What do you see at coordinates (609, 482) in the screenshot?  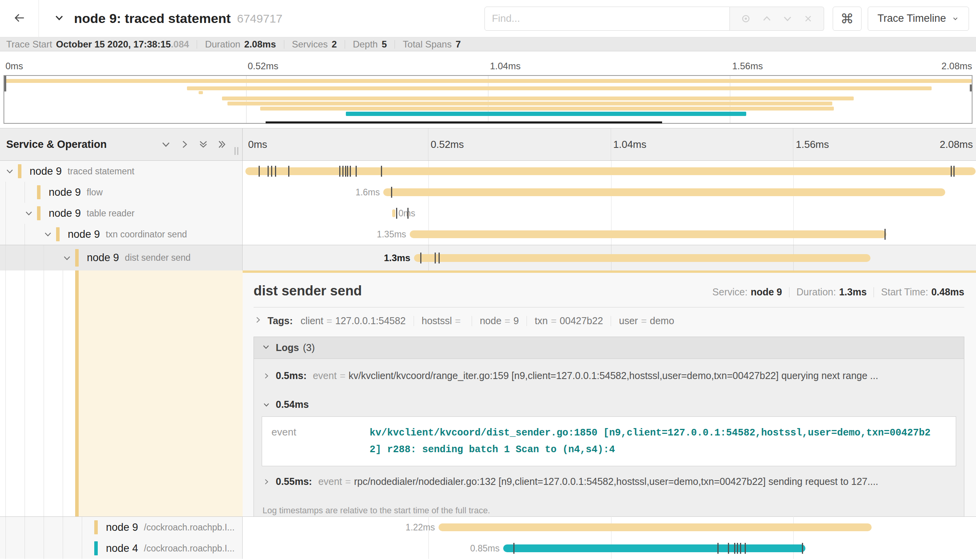 I see `log-entry-collapsed: 0.55ms:event=rpc/nodedialer/nodedialer.g…` at bounding box center [609, 482].